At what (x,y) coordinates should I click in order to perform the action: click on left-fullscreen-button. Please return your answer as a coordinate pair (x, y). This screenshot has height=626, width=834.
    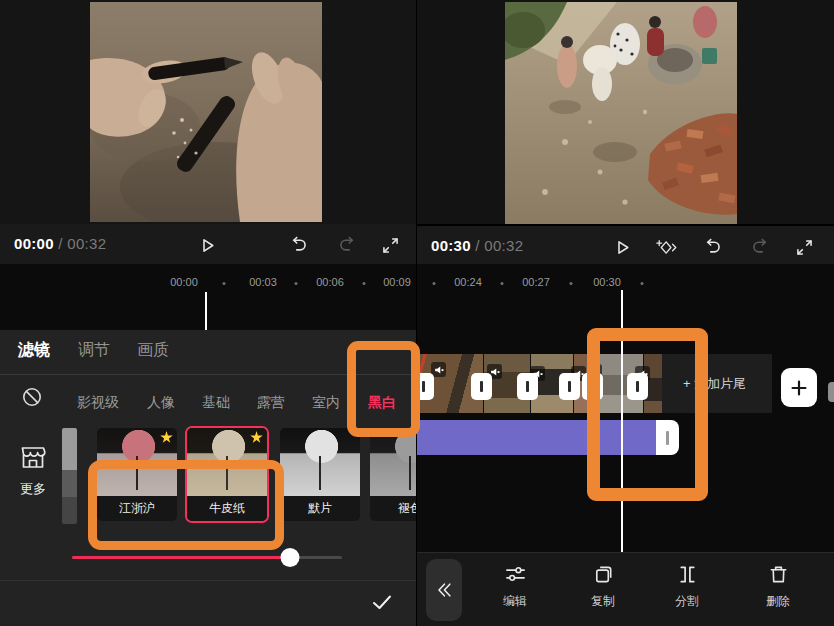
    Looking at the image, I should click on (390, 245).